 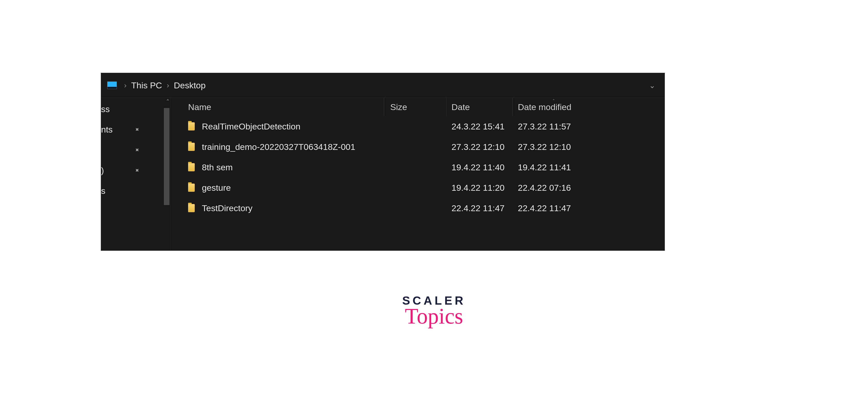 What do you see at coordinates (112, 85) in the screenshot?
I see `this-pc-icon` at bounding box center [112, 85].